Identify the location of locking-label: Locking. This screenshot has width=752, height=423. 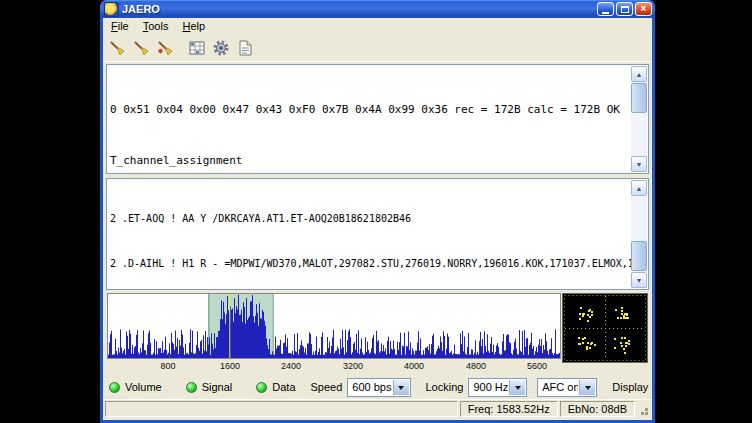
(445, 387).